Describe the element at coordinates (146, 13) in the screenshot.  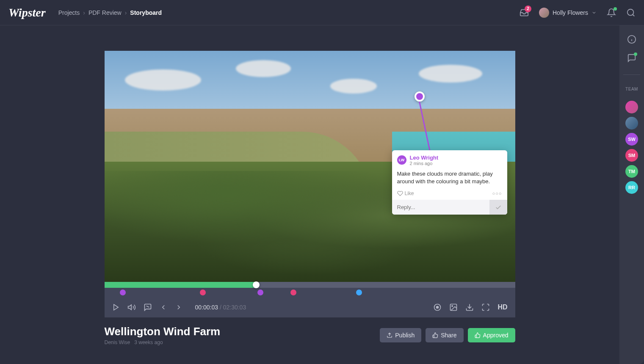
I see `breadcrumb-current: Storyboard` at that location.